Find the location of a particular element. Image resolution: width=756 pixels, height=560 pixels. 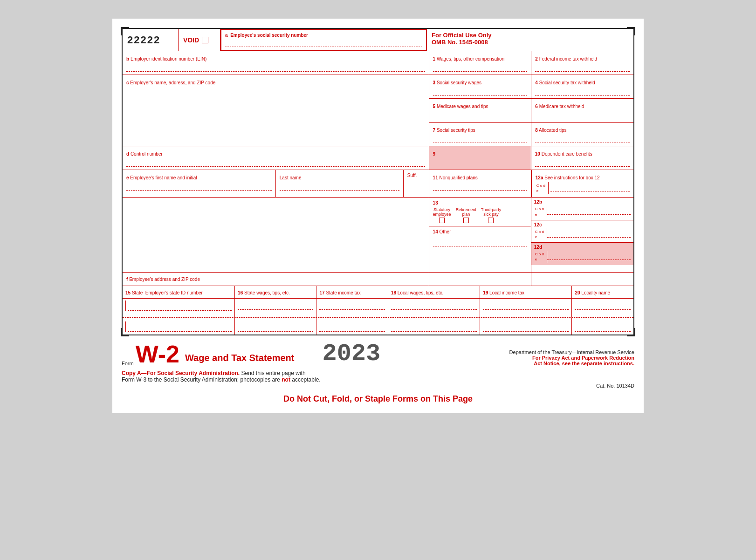

cell-18-label: 18 Local wages, tips, etc. is located at coordinates (434, 292).